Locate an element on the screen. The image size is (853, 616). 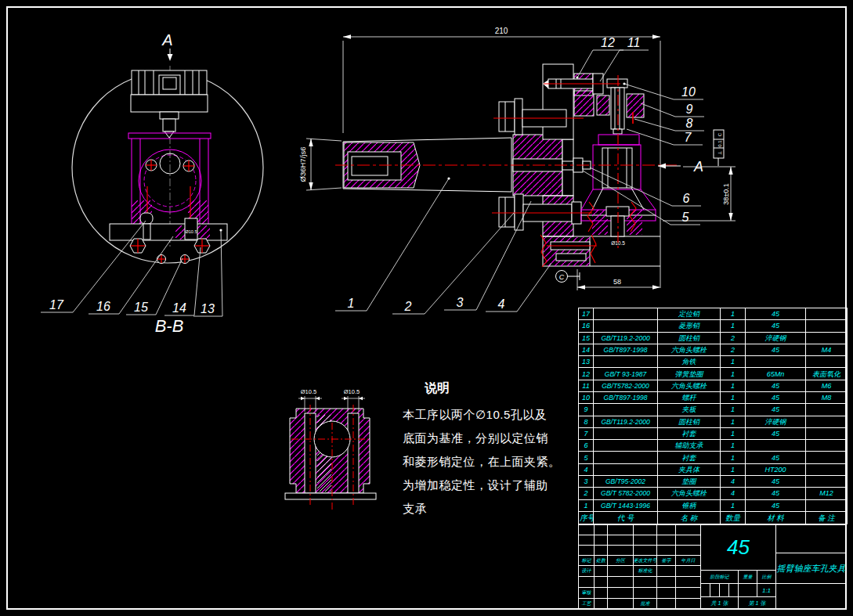
tb-label-weight: 重量 is located at coordinates (747, 577).